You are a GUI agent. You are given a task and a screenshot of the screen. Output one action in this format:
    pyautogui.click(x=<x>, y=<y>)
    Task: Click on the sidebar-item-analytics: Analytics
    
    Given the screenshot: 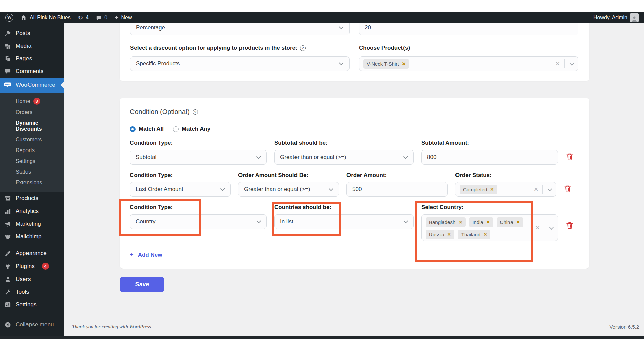 What is the action you would take?
    pyautogui.click(x=32, y=211)
    